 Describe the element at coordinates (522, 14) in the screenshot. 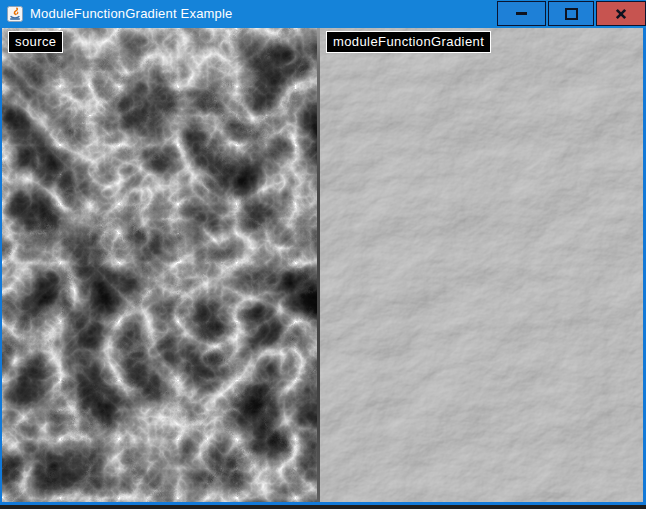

I see `minimize-button` at that location.